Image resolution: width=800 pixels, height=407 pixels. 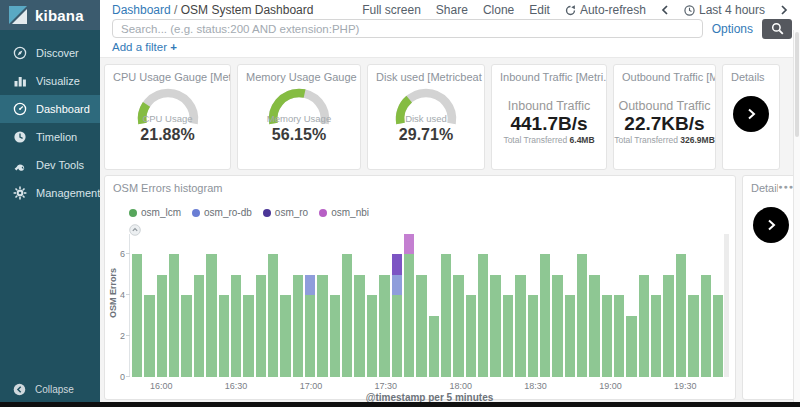 I want to click on auto-refresh-button: Auto-refresh, so click(x=606, y=10).